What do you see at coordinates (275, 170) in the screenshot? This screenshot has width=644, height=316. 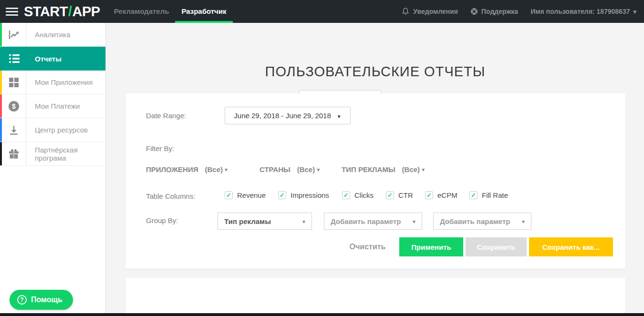 I see `filter-name: СТРАНЫ` at bounding box center [275, 170].